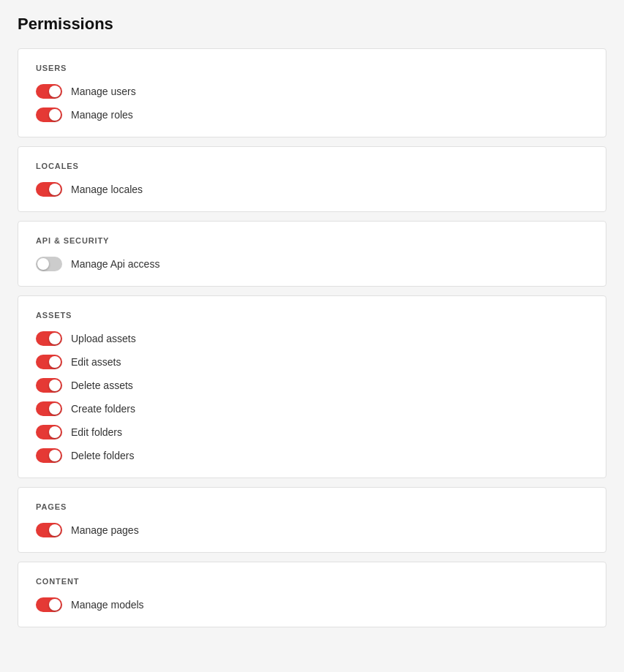  I want to click on toggle-create-folders, so click(49, 409).